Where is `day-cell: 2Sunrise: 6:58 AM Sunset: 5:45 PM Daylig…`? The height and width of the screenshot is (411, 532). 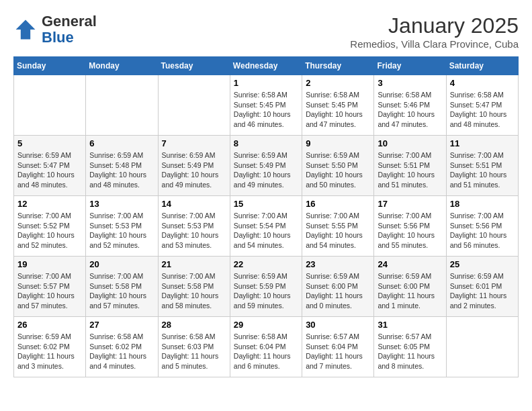
day-cell: 2Sunrise: 6:58 AM Sunset: 5:45 PM Daylig… is located at coordinates (339, 105).